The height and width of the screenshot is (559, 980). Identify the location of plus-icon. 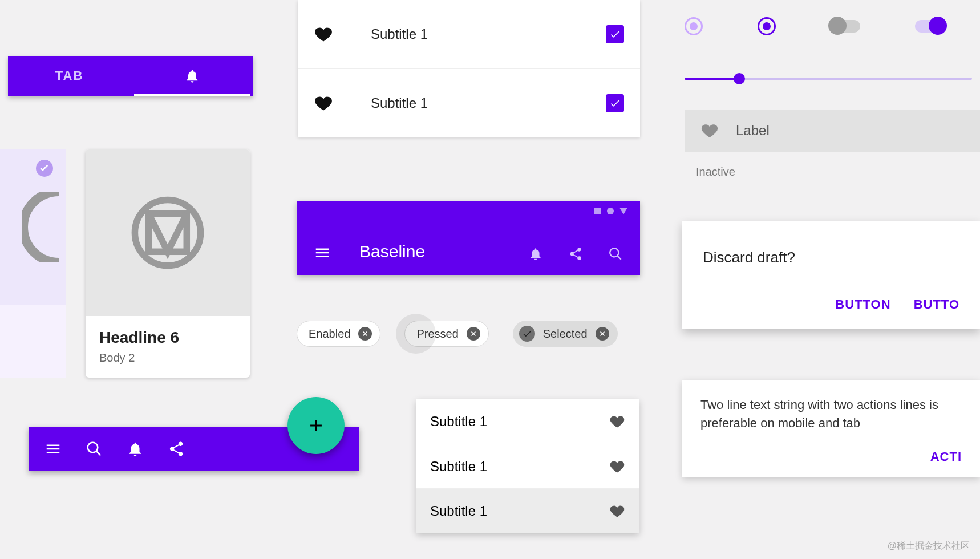
(316, 426).